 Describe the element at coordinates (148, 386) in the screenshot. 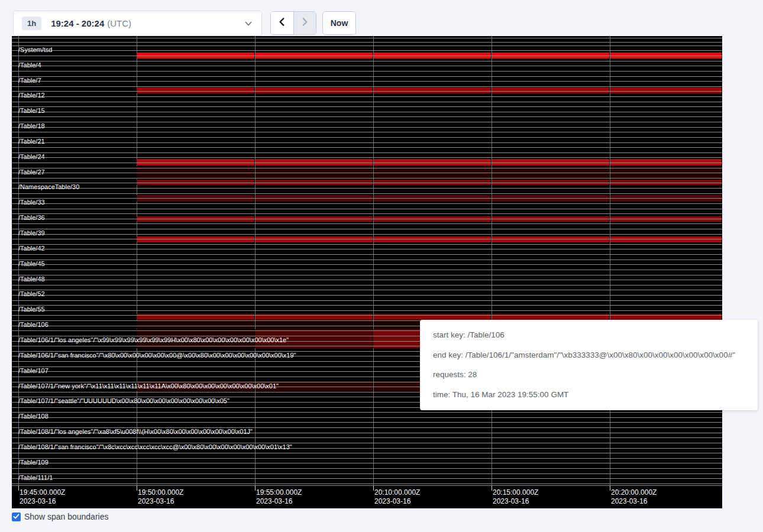

I see `row-label: /Table/107/1/"new york"/"\x11\x11\x11\x1…` at that location.